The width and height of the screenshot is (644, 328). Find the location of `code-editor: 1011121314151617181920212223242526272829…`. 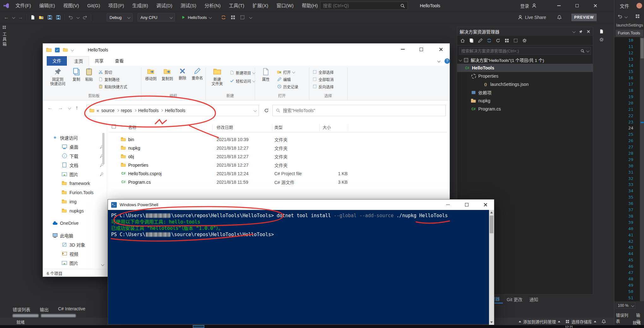

code-editor: 1011121314151617181920212223242526272829… is located at coordinates (629, 169).